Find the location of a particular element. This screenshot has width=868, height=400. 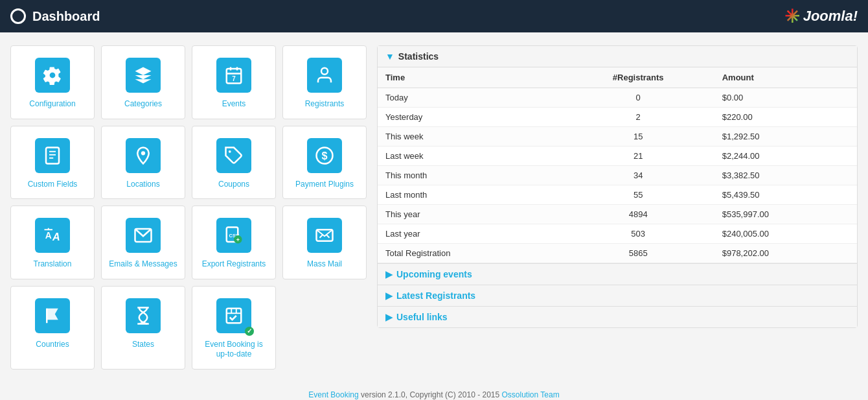

statistics-title: Statistics is located at coordinates (418, 56).